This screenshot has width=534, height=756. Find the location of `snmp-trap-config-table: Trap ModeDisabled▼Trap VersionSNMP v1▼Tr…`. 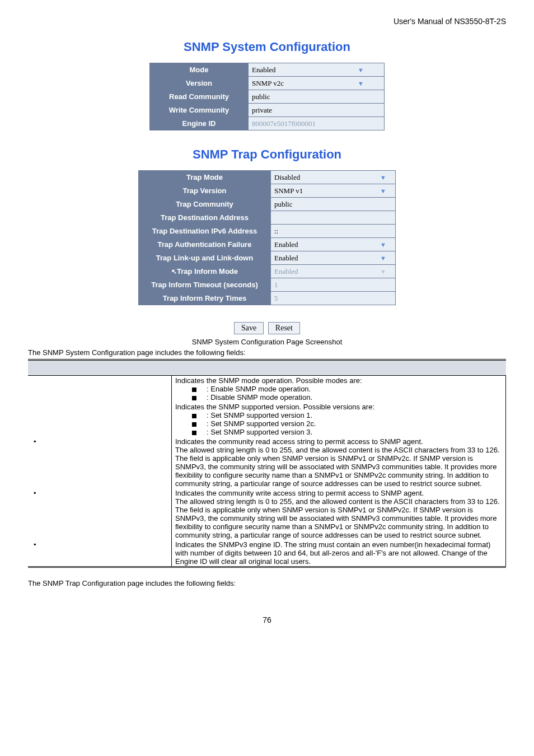

snmp-trap-config-table: Trap ModeDisabled▼Trap VersionSNMP v1▼Tr… is located at coordinates (267, 237).